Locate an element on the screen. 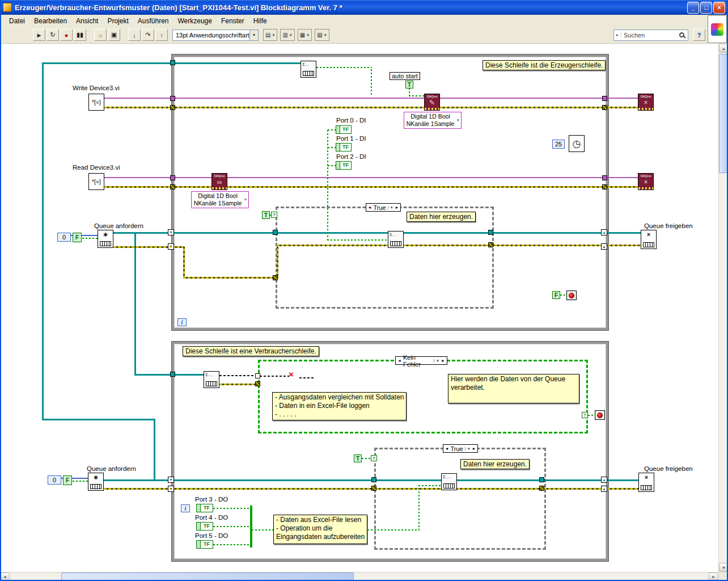 The height and width of the screenshot is (581, 728). write-device3-vi-node: *{≈} is located at coordinates (96, 102).